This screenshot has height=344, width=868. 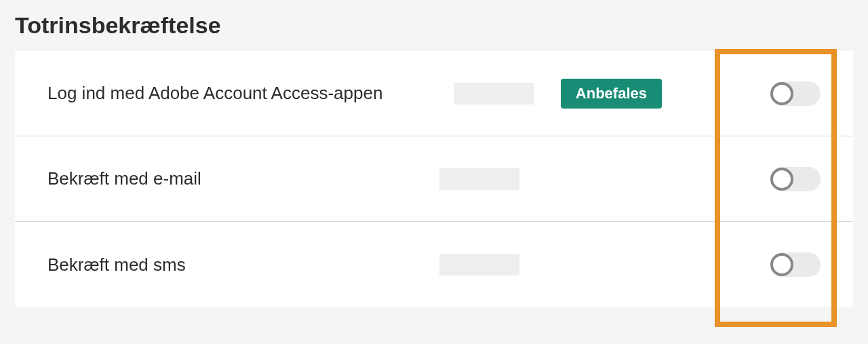 I want to click on toggle-email, so click(x=795, y=179).